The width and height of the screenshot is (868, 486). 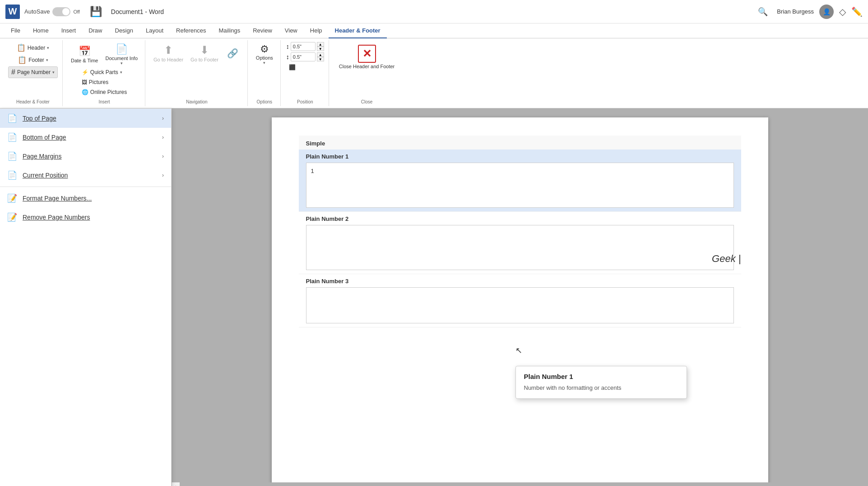 I want to click on tab-view: View, so click(x=291, y=31).